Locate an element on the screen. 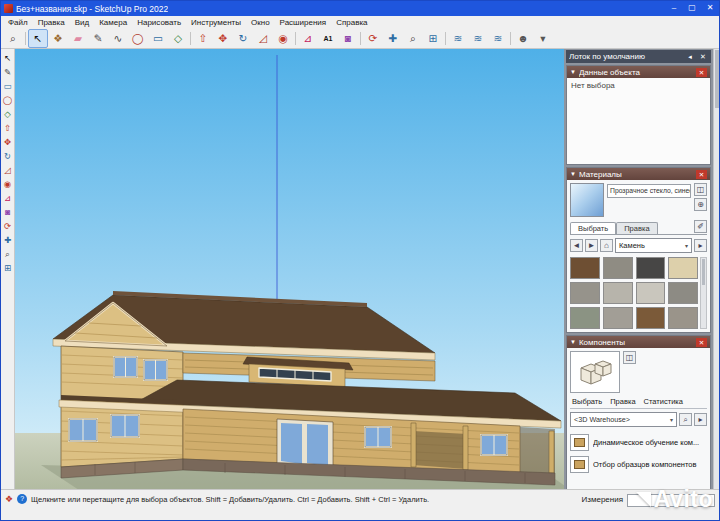 This screenshot has height=521, width=720. tray-close-icon: ✕ is located at coordinates (703, 57).